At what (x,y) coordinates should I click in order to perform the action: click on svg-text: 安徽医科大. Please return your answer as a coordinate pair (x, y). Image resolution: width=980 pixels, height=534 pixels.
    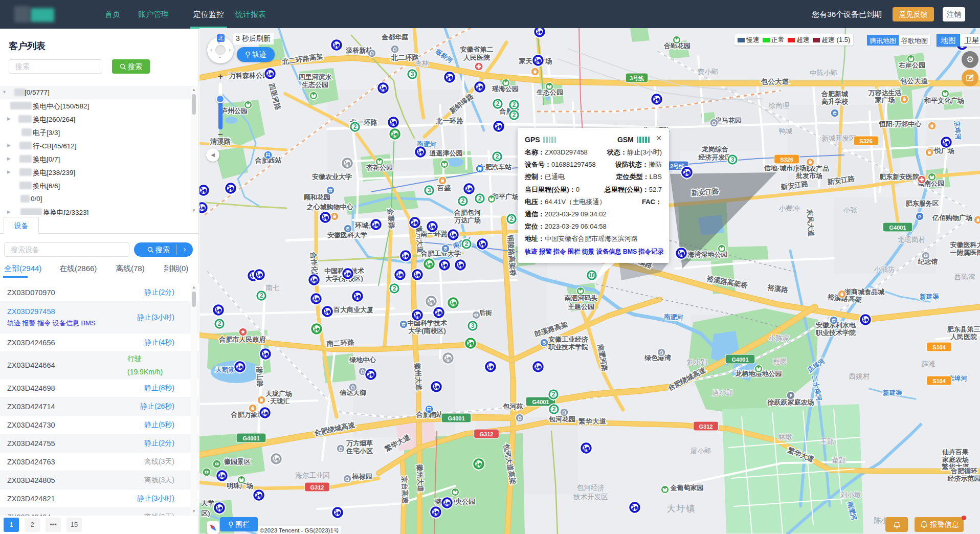
    Looking at the image, I should click on (965, 244).